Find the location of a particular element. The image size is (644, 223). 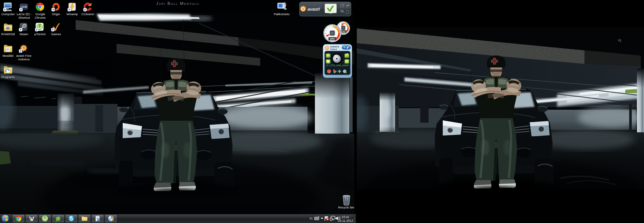

svg-text: 44% is located at coordinates (343, 32).